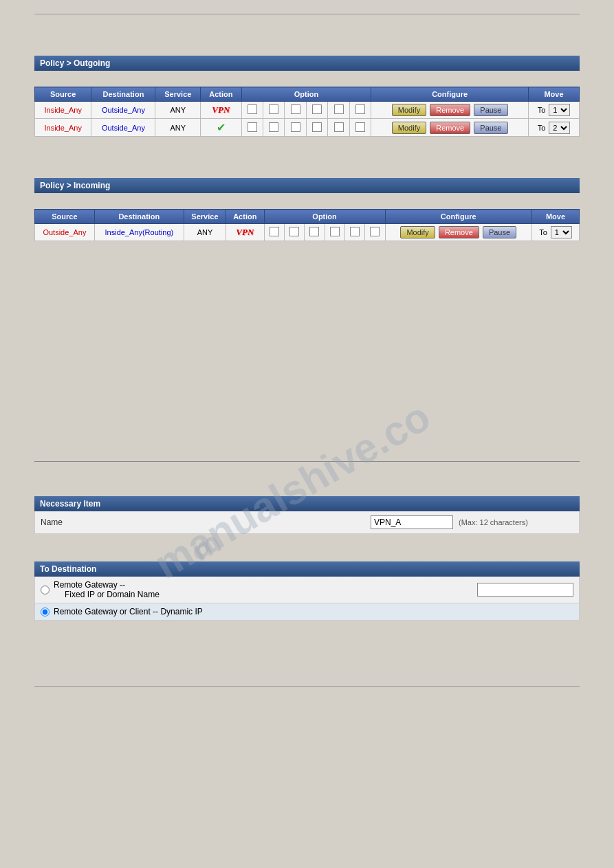  What do you see at coordinates (68, 569) in the screenshot?
I see `to-destination-title: To Destination` at bounding box center [68, 569].